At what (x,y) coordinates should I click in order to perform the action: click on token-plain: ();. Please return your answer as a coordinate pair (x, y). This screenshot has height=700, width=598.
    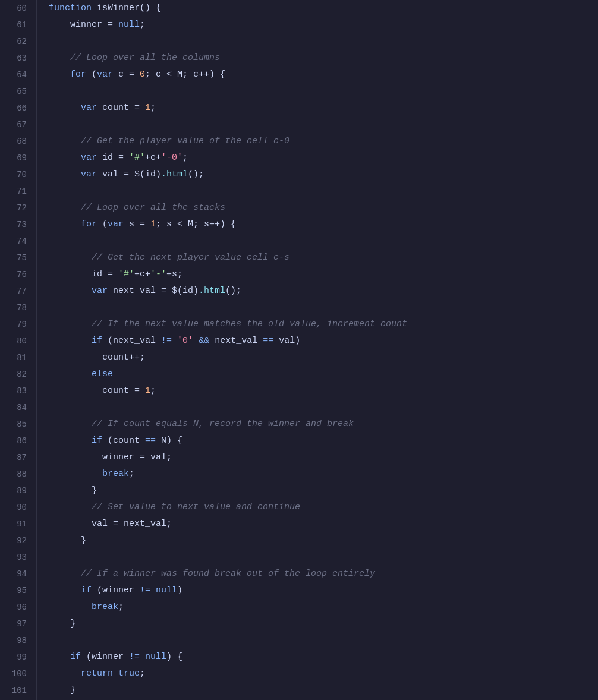
    Looking at the image, I should click on (233, 291).